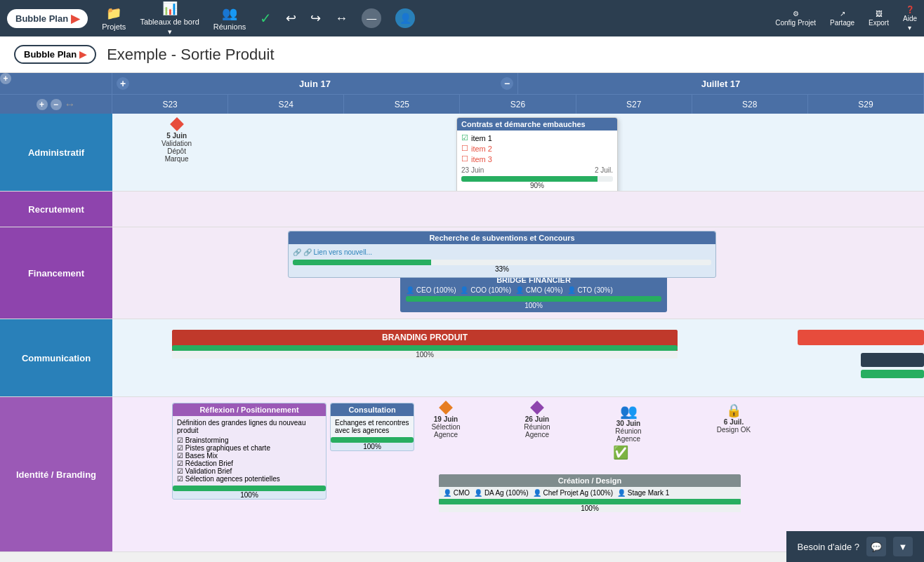  What do you see at coordinates (502, 253) in the screenshot?
I see `recherche-link: 🔗 🔗 Lien vers nouvell...` at bounding box center [502, 253].